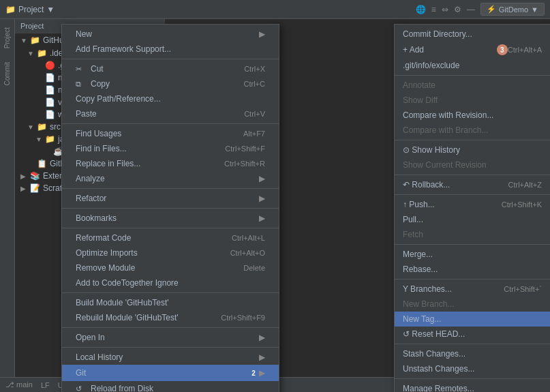 Image resolution: width=550 pixels, height=392 pixels. What do you see at coordinates (170, 49) in the screenshot?
I see `menu-add-framework: Add Framework Support...` at bounding box center [170, 49].